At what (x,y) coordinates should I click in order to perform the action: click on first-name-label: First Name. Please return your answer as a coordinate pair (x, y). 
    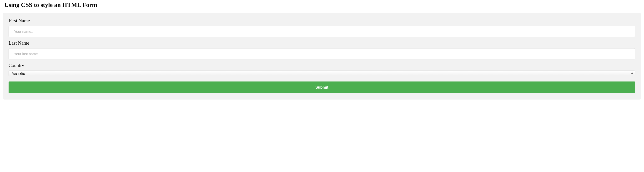
    Looking at the image, I should click on (322, 21).